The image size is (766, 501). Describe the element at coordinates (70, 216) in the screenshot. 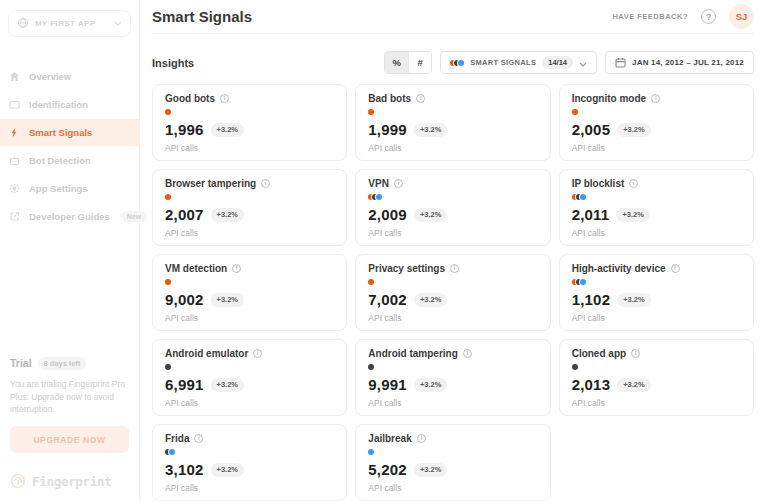

I see `sidebar-item-developer-guides: Developer GuidesNew` at that location.